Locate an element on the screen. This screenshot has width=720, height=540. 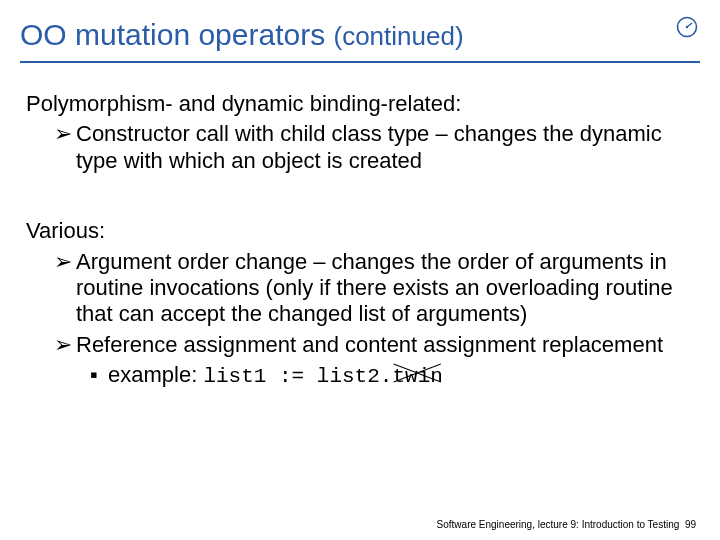
code-struck: twin is located at coordinates (417, 376).